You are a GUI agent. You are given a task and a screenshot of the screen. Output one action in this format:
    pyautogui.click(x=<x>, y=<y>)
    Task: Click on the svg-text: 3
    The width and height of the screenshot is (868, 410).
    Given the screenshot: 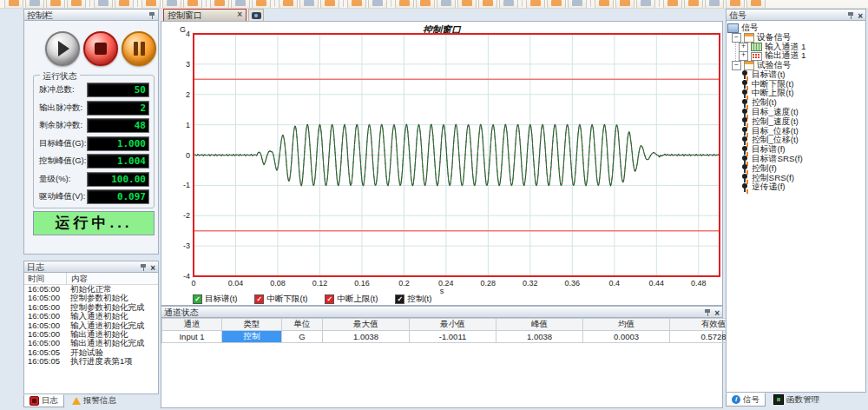 What is the action you would take?
    pyautogui.click(x=187, y=64)
    